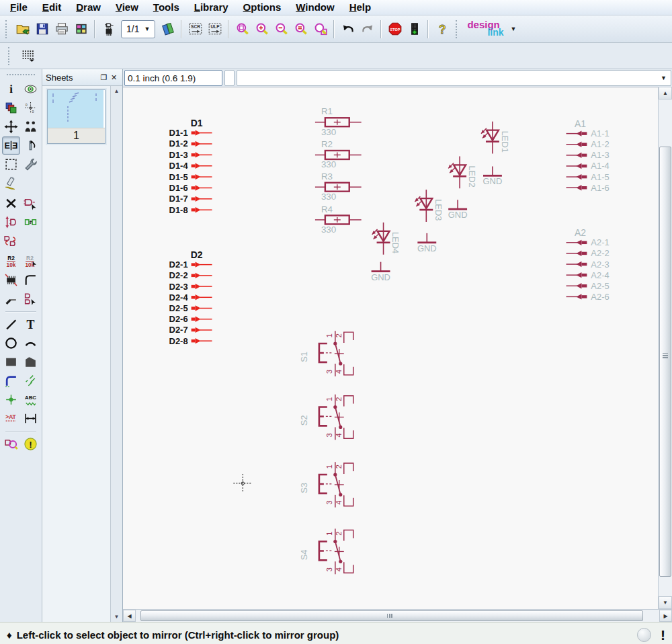 The image size is (672, 644). What do you see at coordinates (11, 280) in the screenshot?
I see `tool-smash-button` at bounding box center [11, 280].